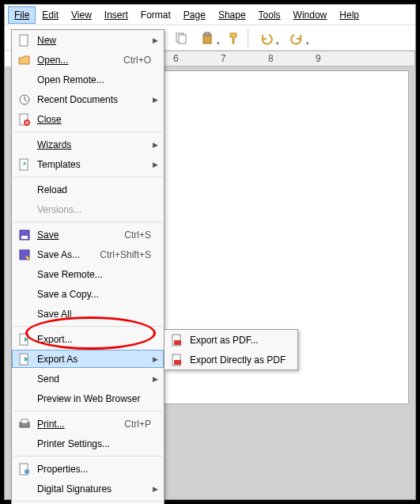 The height and width of the screenshot is (504, 420). What do you see at coordinates (233, 15) in the screenshot?
I see `menu-shape: Shape` at bounding box center [233, 15].